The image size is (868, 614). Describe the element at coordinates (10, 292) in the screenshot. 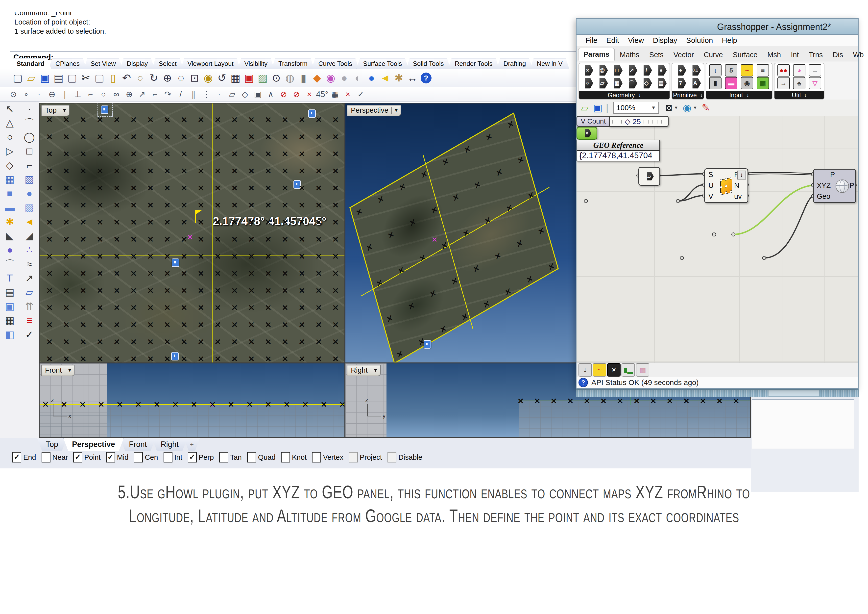

I see `sidebar-tool-icon: ▤` at that location.